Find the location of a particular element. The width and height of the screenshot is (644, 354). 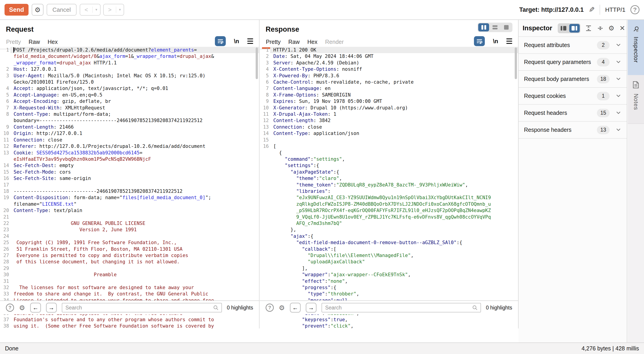

code-line: 9Expires: Sun, 19 Nov 1978 05:00:00 GMT is located at coordinates (389, 101).